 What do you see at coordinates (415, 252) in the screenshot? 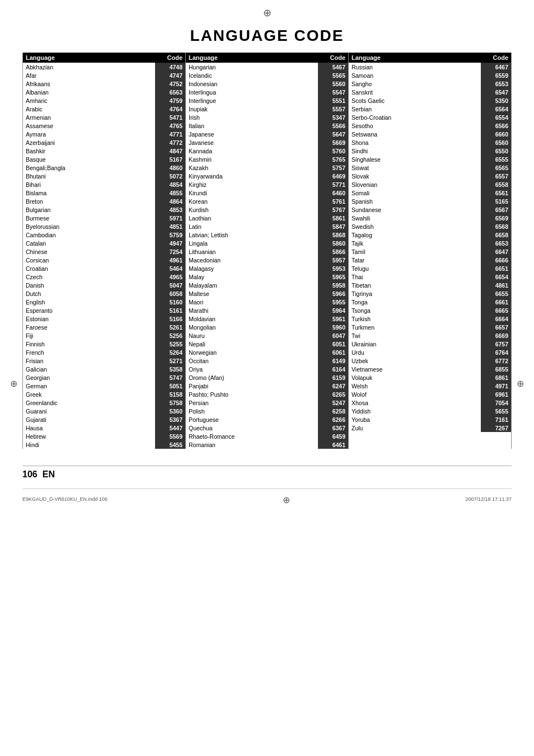
I see `language-name: Tamil` at bounding box center [415, 252].